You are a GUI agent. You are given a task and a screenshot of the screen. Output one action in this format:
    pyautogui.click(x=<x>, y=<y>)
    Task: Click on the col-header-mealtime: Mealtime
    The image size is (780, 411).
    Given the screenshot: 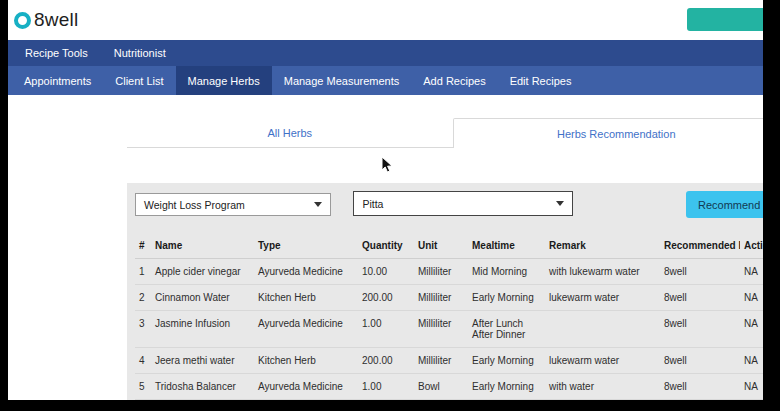 What is the action you would take?
    pyautogui.click(x=506, y=246)
    